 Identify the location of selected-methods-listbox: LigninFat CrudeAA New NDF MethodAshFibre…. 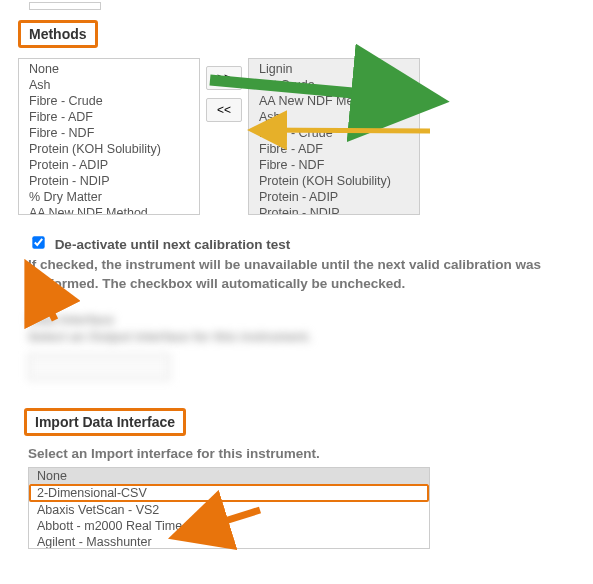
(334, 136).